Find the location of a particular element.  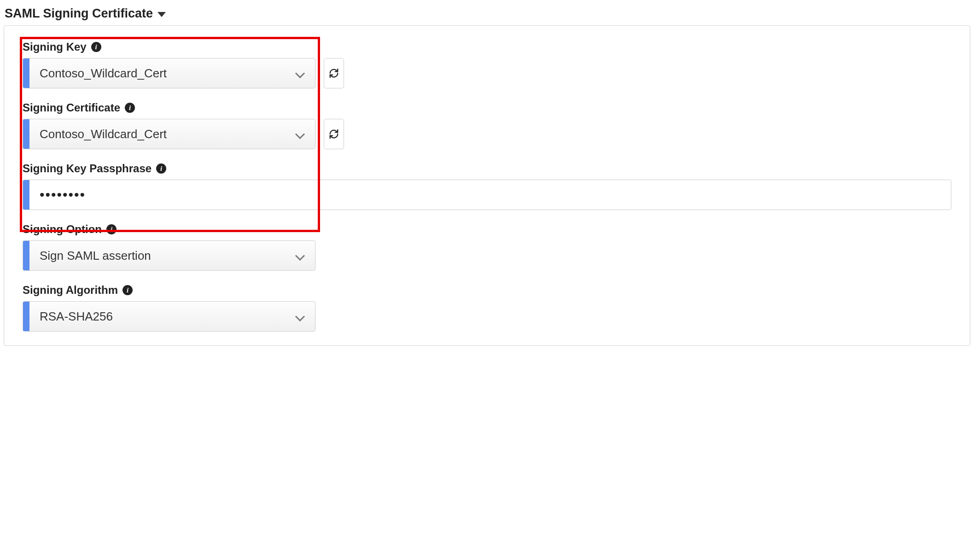

signing-option-select: Sign SAML assertion is located at coordinates (169, 256).